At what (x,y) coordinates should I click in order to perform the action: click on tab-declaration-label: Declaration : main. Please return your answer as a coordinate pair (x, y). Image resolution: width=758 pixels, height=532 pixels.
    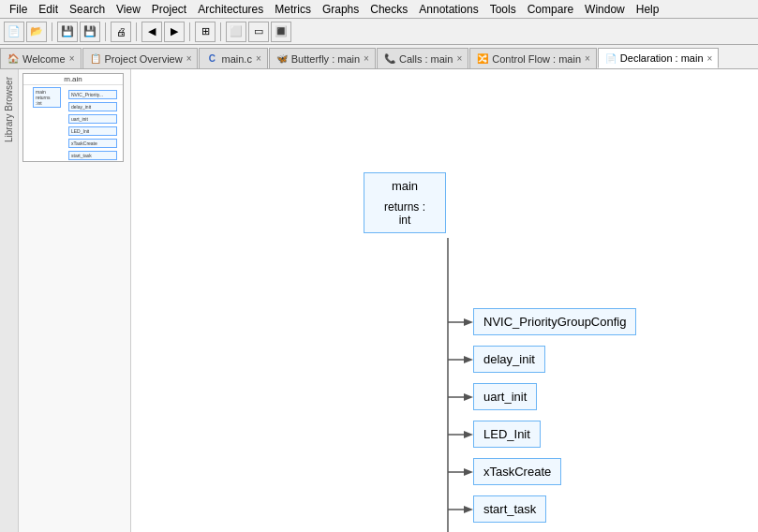
    Looking at the image, I should click on (661, 58).